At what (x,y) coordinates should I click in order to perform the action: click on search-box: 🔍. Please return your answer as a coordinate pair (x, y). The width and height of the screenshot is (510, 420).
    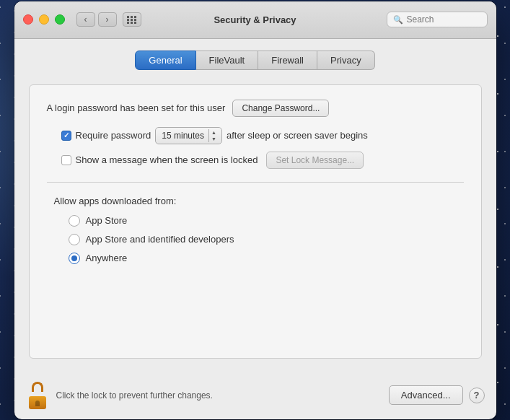
    Looking at the image, I should click on (437, 19).